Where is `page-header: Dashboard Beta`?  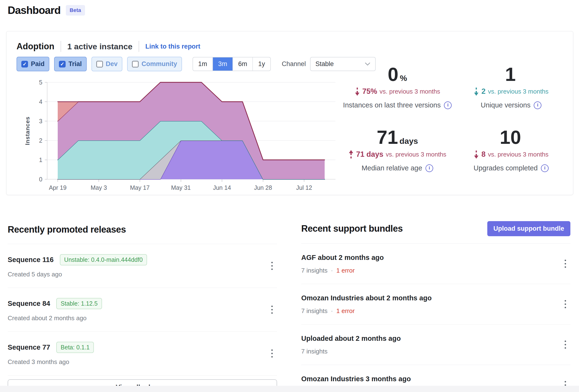
page-header: Dashboard Beta is located at coordinates (46, 10).